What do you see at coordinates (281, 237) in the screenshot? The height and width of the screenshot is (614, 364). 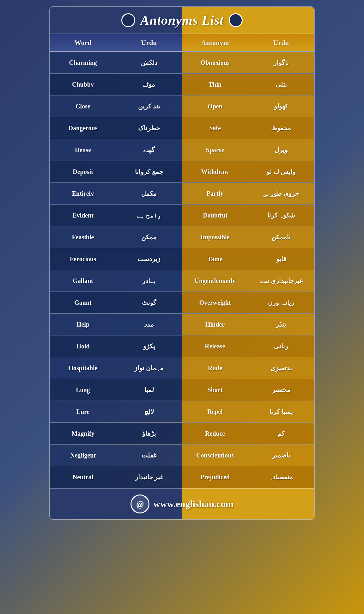 I see `cell-urdu-antonym: ناممکن` at bounding box center [281, 237].